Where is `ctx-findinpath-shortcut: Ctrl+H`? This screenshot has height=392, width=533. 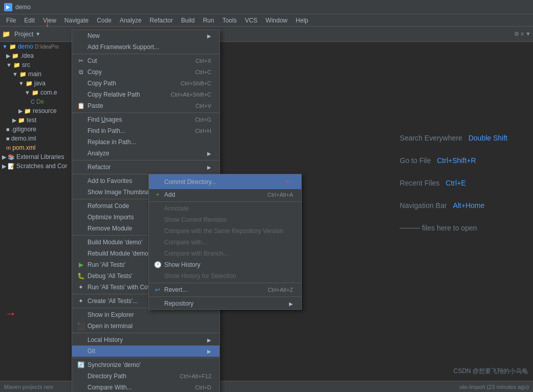 ctx-findinpath-shortcut: Ctrl+H is located at coordinates (204, 131).